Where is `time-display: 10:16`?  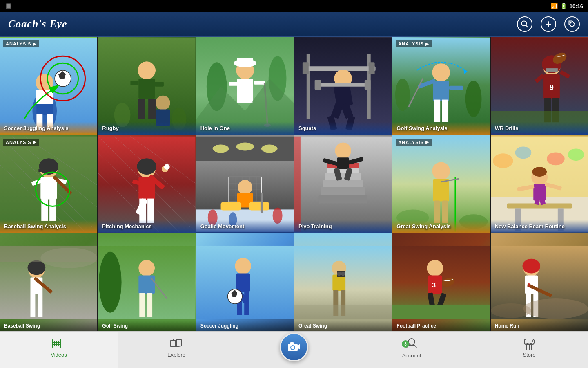 time-display: 10:16 is located at coordinates (577, 7).